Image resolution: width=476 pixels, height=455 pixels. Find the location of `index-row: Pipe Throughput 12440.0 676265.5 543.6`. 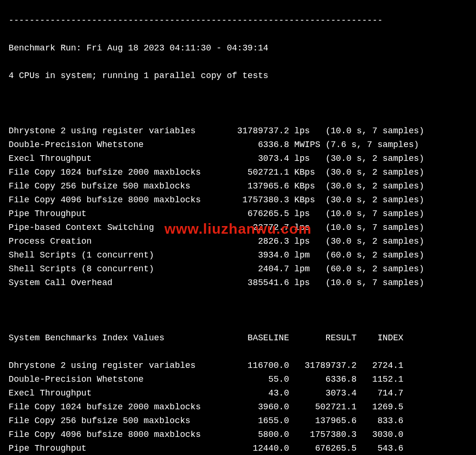

index-row: Pipe Throughput 12440.0 676265.5 543.6 is located at coordinates (238, 448).